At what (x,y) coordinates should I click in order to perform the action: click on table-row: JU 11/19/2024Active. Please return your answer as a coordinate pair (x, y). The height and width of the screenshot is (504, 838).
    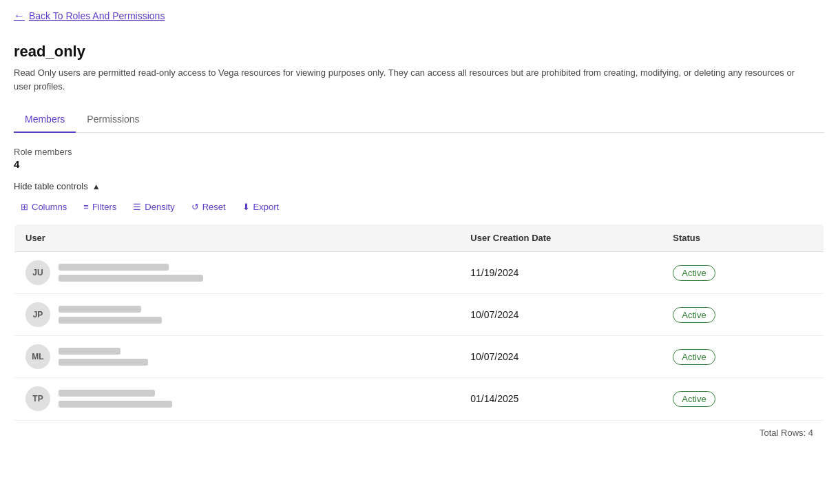
    Looking at the image, I should click on (419, 273).